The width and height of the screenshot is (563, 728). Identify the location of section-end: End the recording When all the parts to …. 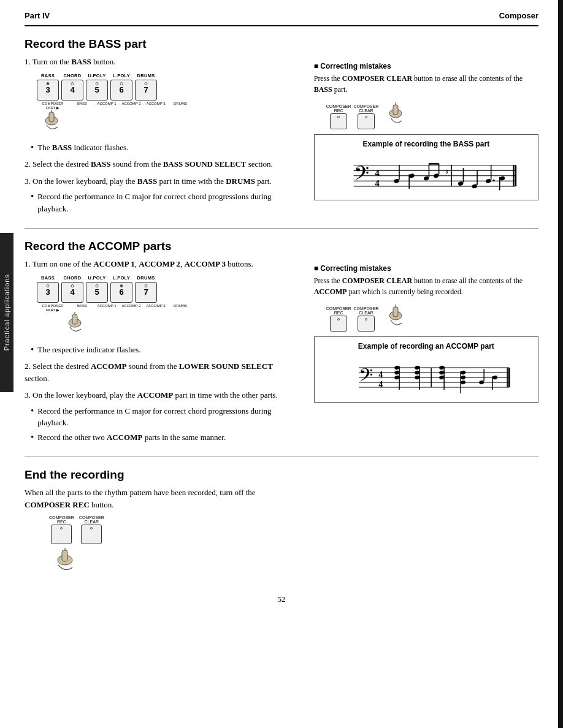
(282, 525).